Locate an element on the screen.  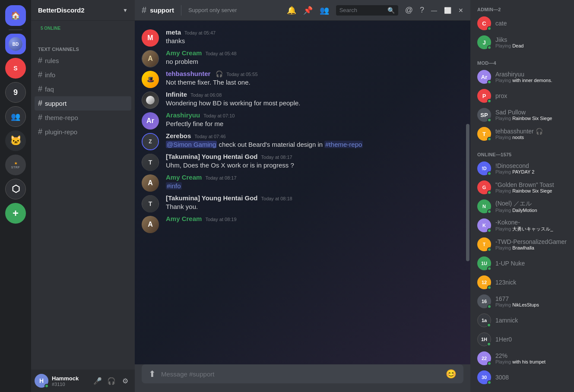
server-name-text: BetterDiscord2 is located at coordinates (61, 10).